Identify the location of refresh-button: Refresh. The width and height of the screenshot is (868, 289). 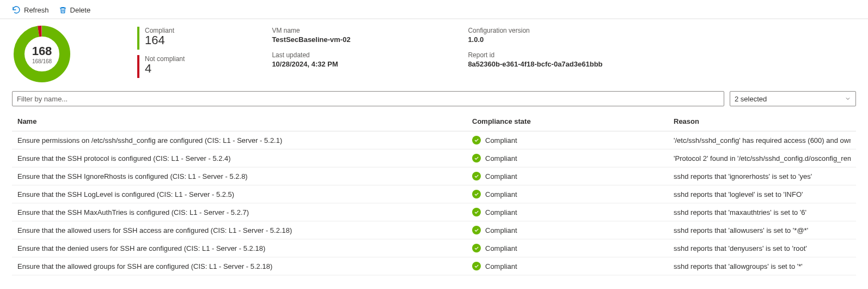
(30, 10).